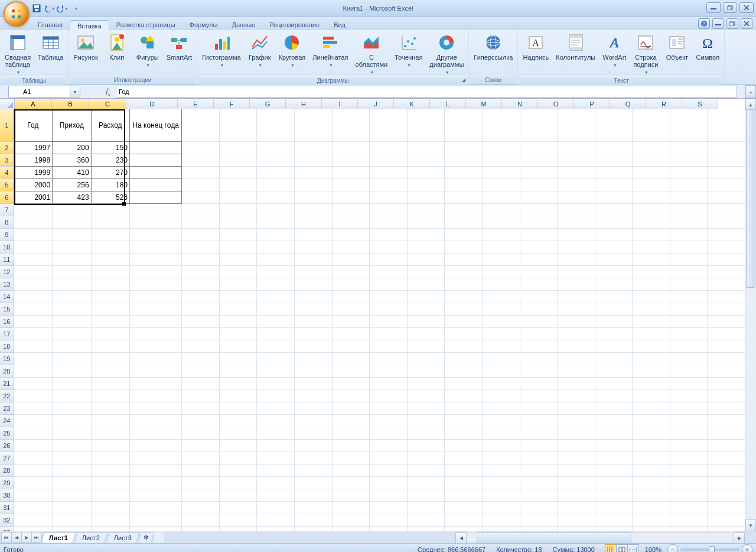 The width and height of the screenshot is (756, 552). What do you see at coordinates (146, 25) in the screenshot?
I see `ribbon-tab-разметка страницы: Разметка страницы` at bounding box center [146, 25].